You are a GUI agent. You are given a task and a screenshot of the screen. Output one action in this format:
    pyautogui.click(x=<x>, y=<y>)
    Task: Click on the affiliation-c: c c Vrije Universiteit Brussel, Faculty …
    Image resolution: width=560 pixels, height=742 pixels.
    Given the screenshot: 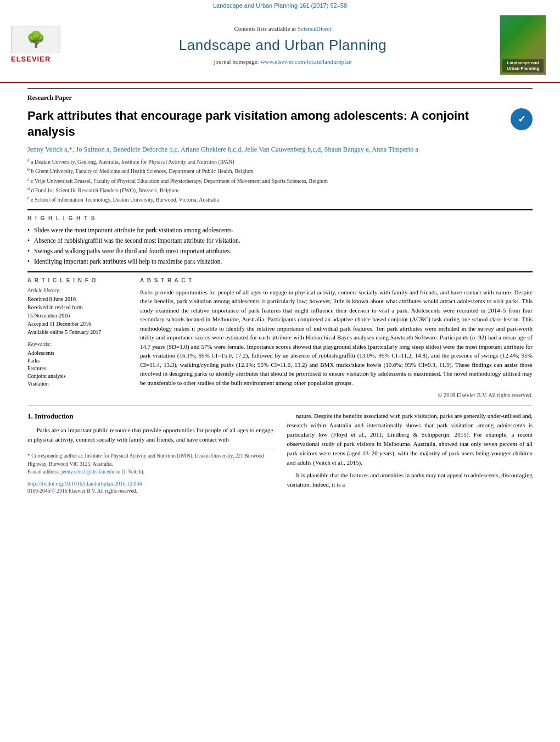 What is the action you would take?
    pyautogui.click(x=280, y=181)
    